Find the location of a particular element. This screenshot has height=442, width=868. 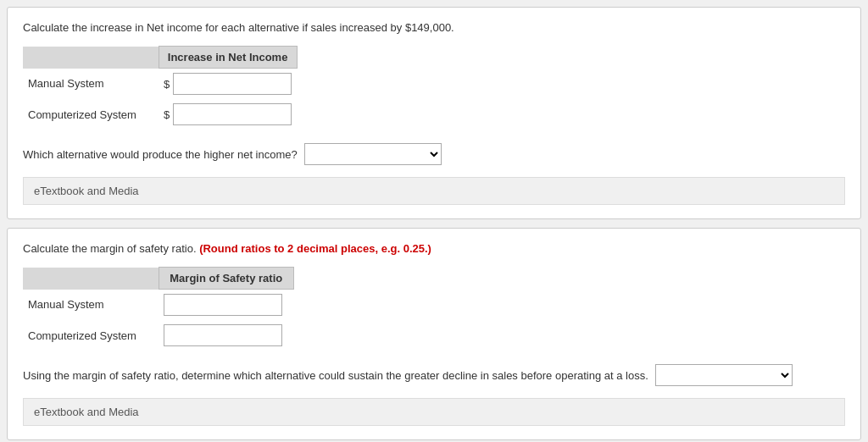

section1-dropdown-label: Which alternative would produce the high… is located at coordinates (160, 154).